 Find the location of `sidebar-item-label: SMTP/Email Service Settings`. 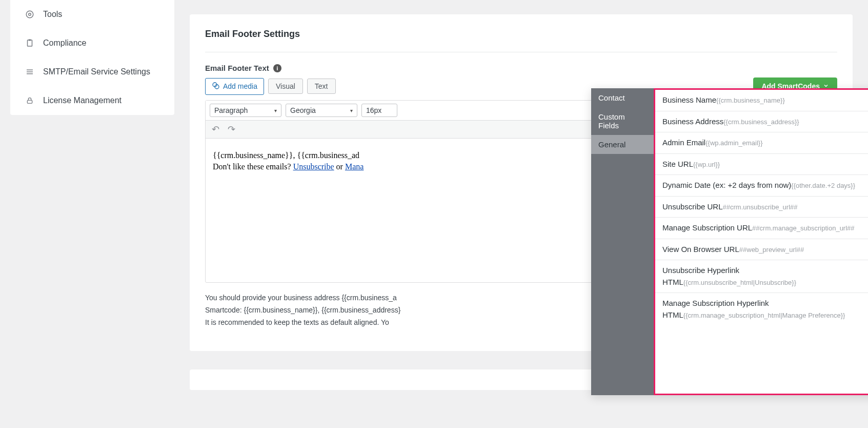

sidebar-item-label: SMTP/Email Service Settings is located at coordinates (96, 72).